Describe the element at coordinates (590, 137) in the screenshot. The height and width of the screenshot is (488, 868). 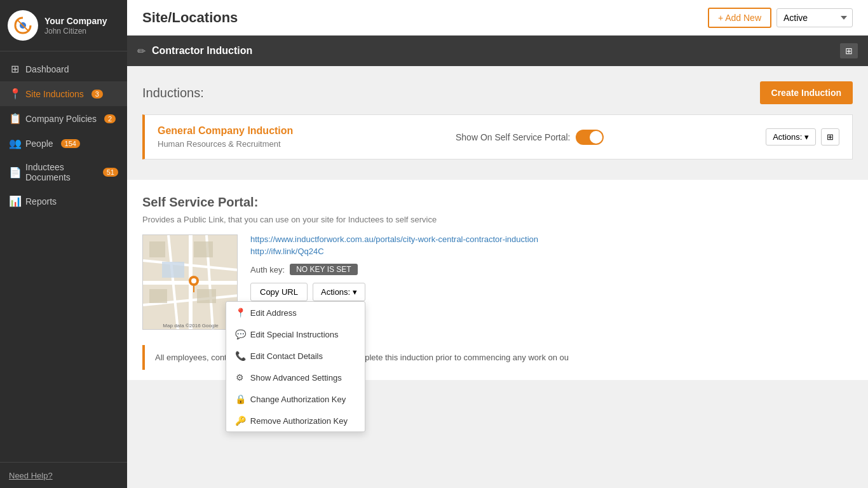
I see `toggle-slider` at that location.